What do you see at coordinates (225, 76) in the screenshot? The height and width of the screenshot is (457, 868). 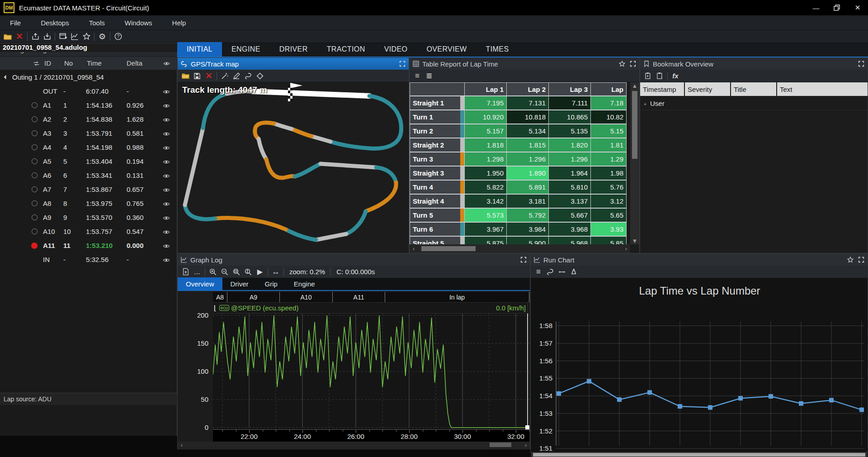 I see `auto-sectors-button` at bounding box center [225, 76].